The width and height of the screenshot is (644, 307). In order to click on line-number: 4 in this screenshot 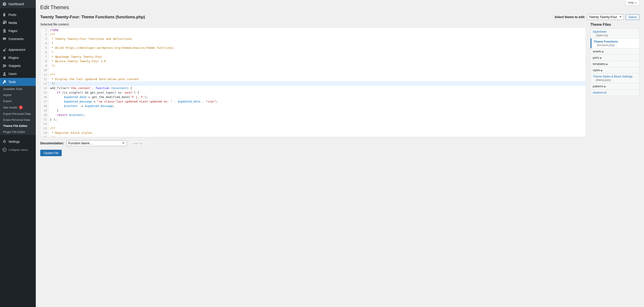, I will do `click(44, 44)`.